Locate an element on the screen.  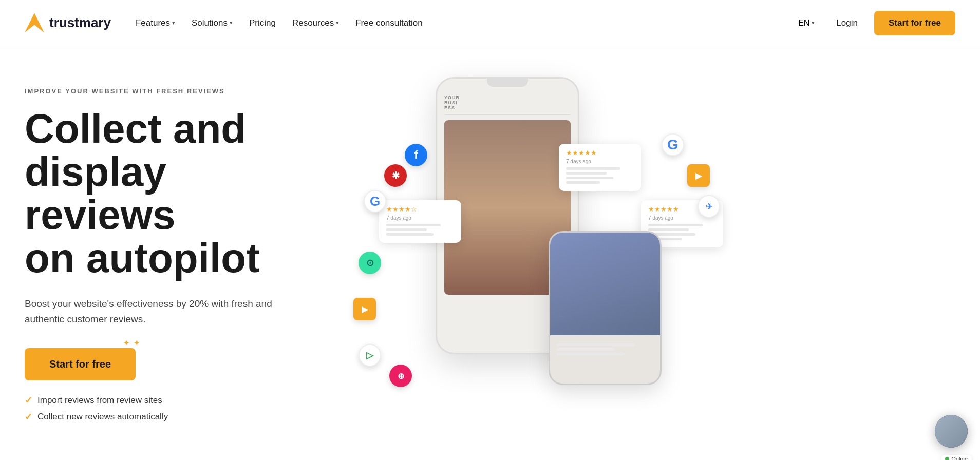
nav-features: Features ▾ is located at coordinates (155, 23).